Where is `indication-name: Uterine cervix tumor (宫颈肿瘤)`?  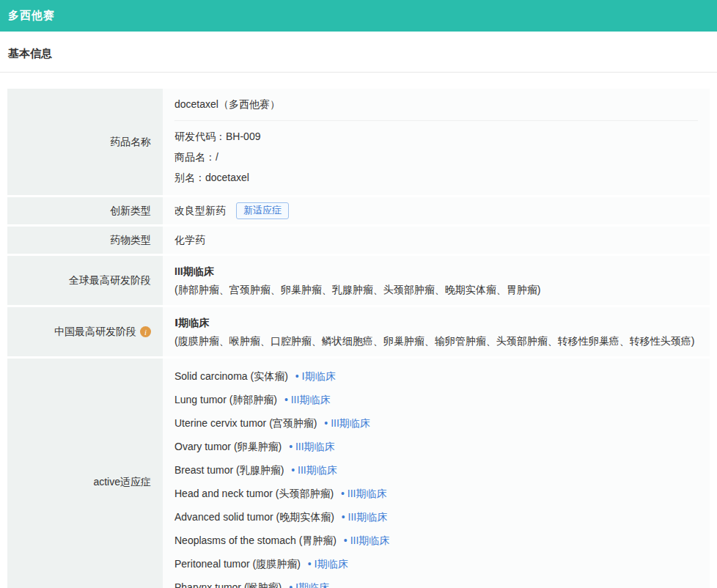
indication-name: Uterine cervix tumor (宫颈肿瘤) is located at coordinates (246, 423).